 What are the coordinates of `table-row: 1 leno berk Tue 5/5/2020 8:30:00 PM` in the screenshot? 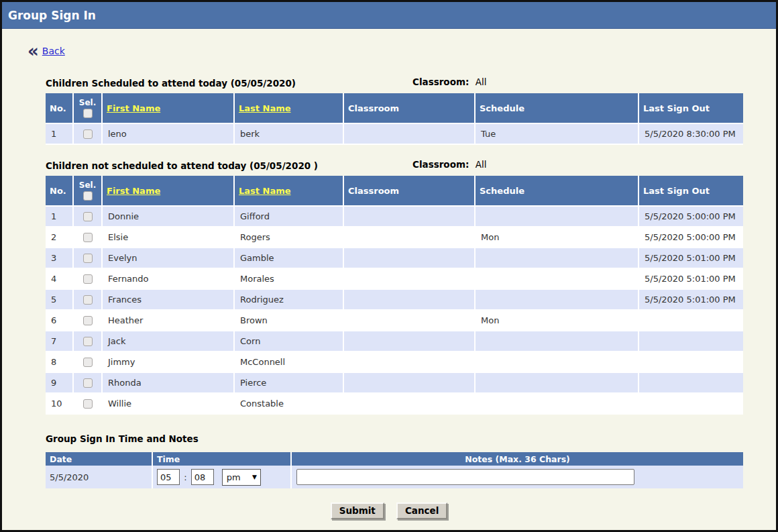 It's located at (394, 134).